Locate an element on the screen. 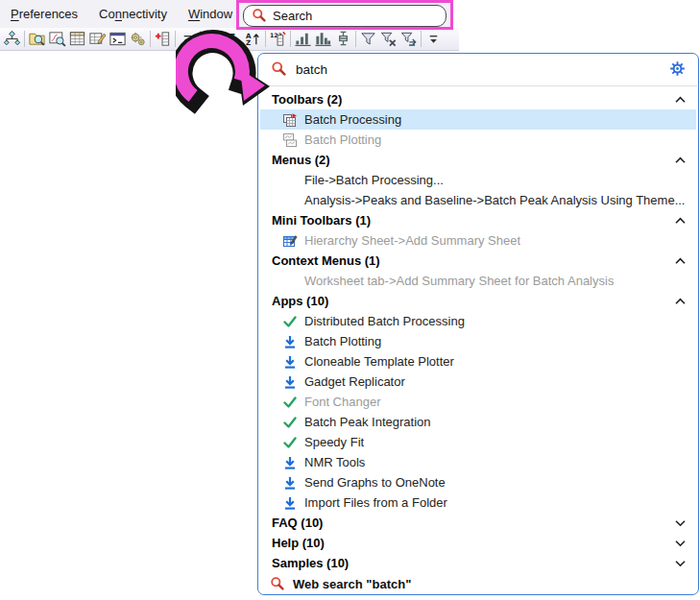 The width and height of the screenshot is (700, 600). open-folder-icon is located at coordinates (36, 38).